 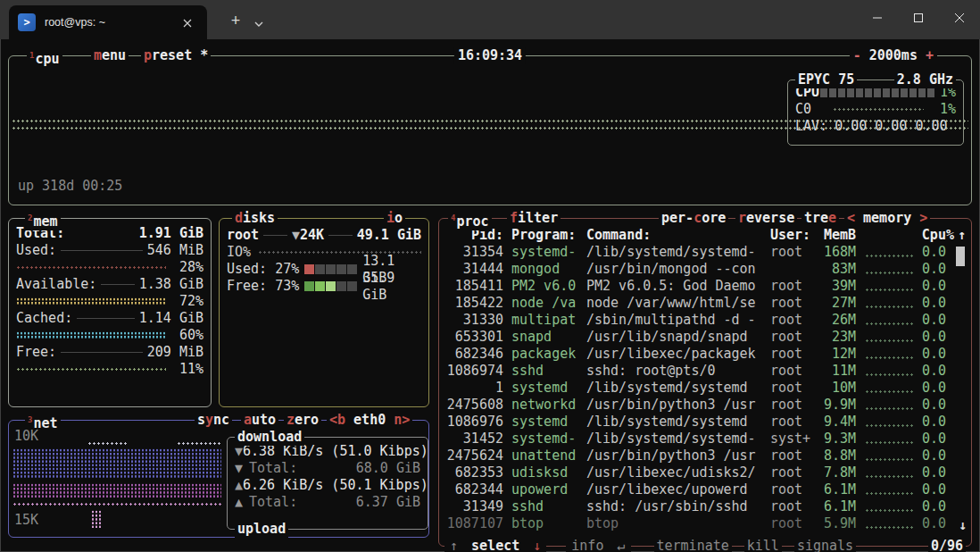 What do you see at coordinates (705, 456) in the screenshot?
I see `process-row: 2475624 unattend /usr/bin/python3 /usr r…` at bounding box center [705, 456].